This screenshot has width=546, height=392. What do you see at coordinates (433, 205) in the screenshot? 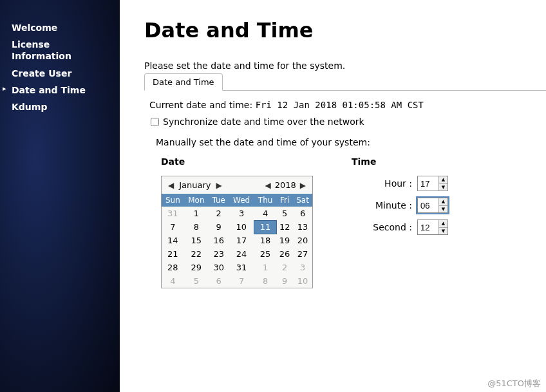
I see `minute-spinner: ▲▼` at bounding box center [433, 205].